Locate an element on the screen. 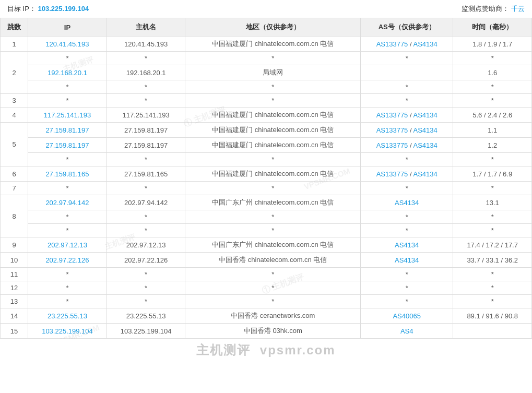  cell-ips: 117.25.141.193 is located at coordinates (68, 115).